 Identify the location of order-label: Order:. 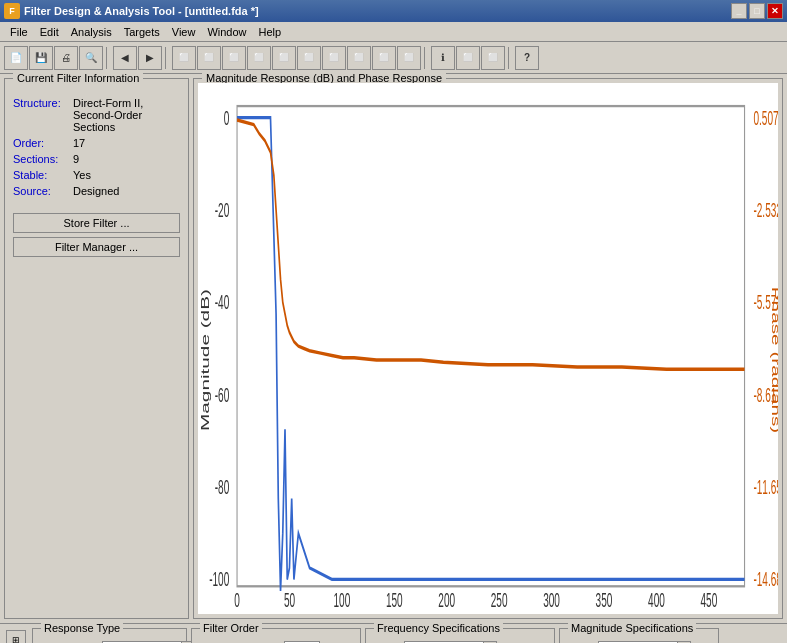
(43, 143).